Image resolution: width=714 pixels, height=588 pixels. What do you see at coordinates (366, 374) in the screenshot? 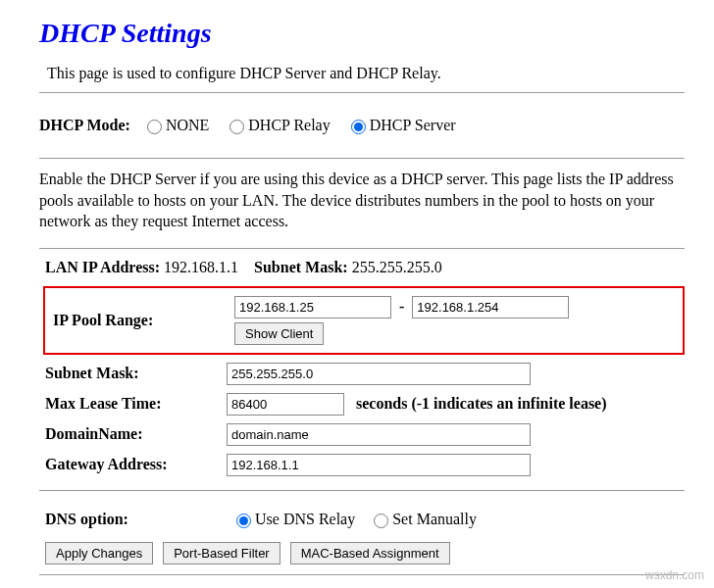
I see `subnet-mask-row: Subnet Mask:` at bounding box center [366, 374].